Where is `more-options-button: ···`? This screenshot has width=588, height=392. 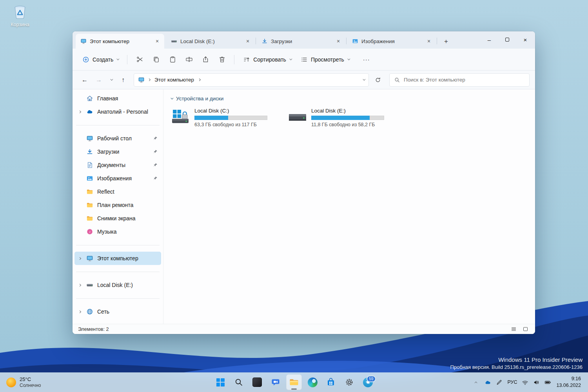
more-options-button: ··· is located at coordinates (367, 60).